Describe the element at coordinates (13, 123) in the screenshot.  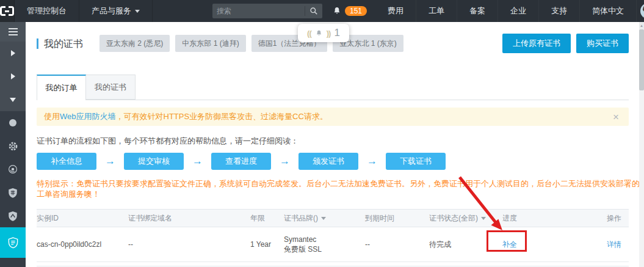
I see `dot-icon` at that location.